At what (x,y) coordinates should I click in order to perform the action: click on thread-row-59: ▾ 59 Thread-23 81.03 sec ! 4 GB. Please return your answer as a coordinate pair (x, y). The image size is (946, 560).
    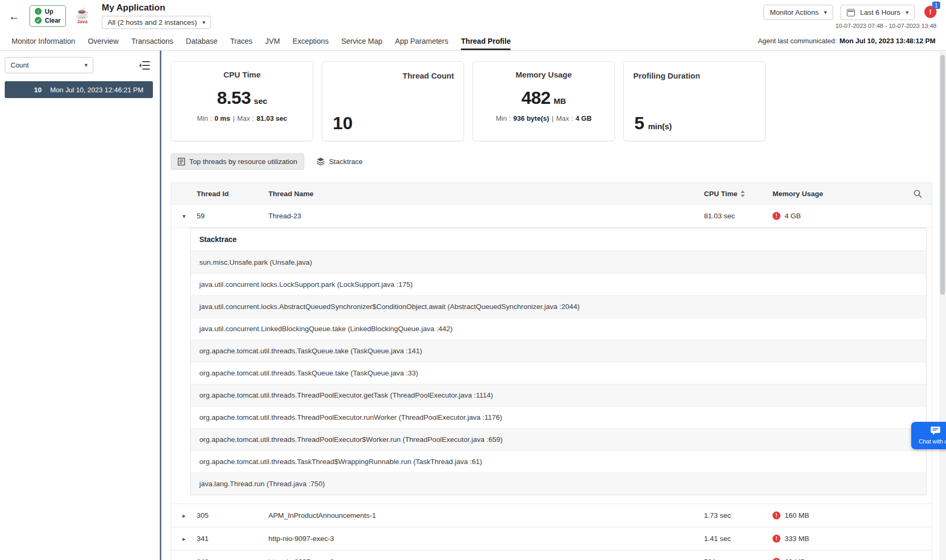
    Looking at the image, I should click on (552, 216).